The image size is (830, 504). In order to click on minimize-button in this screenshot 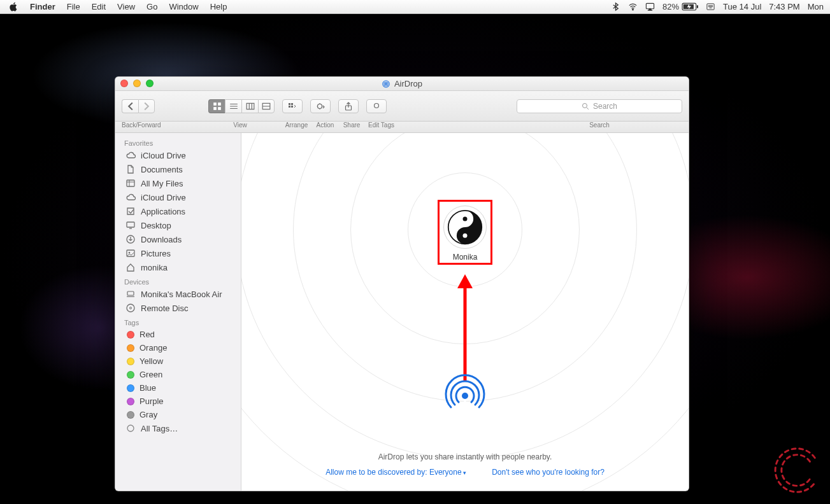, I will do `click(137, 83)`.